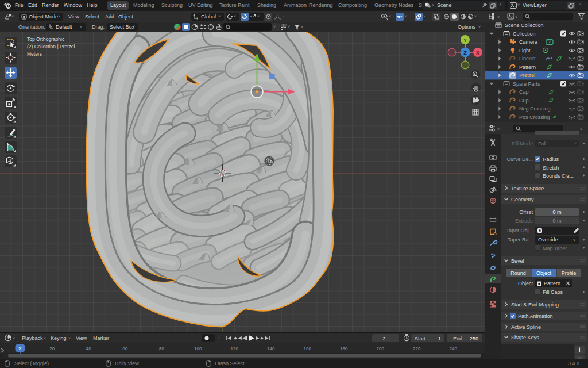 This screenshot has height=368, width=588. I want to click on svg-text: Camera, so click(528, 42).